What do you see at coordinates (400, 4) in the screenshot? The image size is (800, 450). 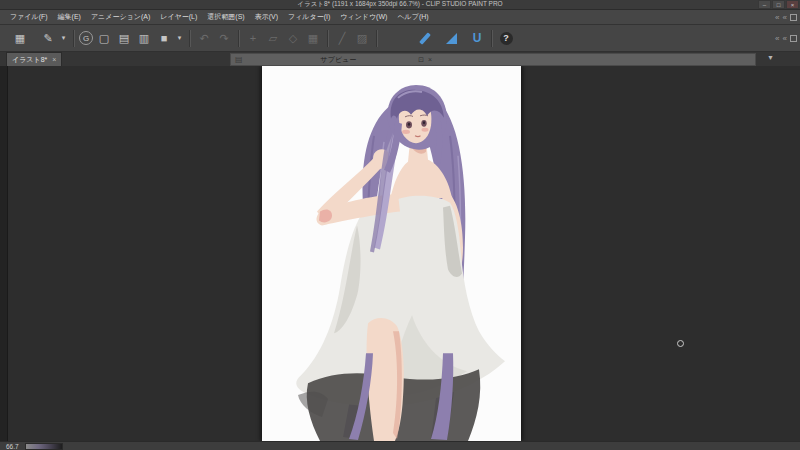 I see `window-title: イラスト8* (1191 x 1684px 350dpi 66.7%) - CL…` at bounding box center [400, 4].